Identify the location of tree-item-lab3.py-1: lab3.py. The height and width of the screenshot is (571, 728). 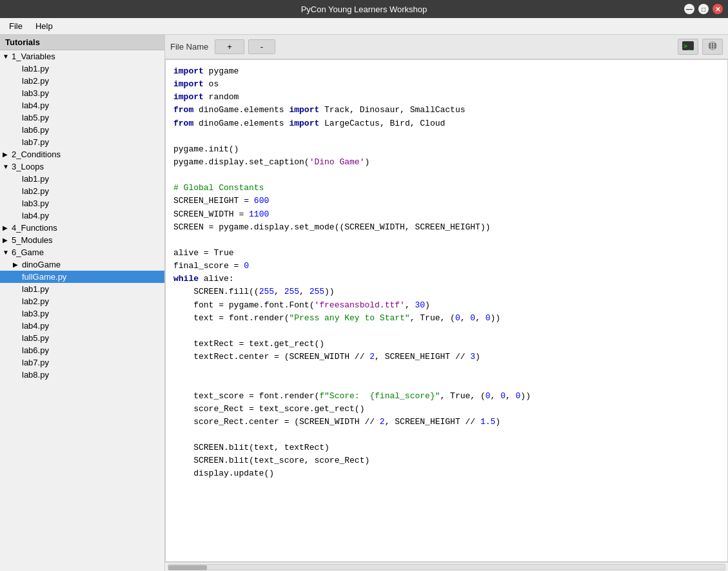
(83, 93).